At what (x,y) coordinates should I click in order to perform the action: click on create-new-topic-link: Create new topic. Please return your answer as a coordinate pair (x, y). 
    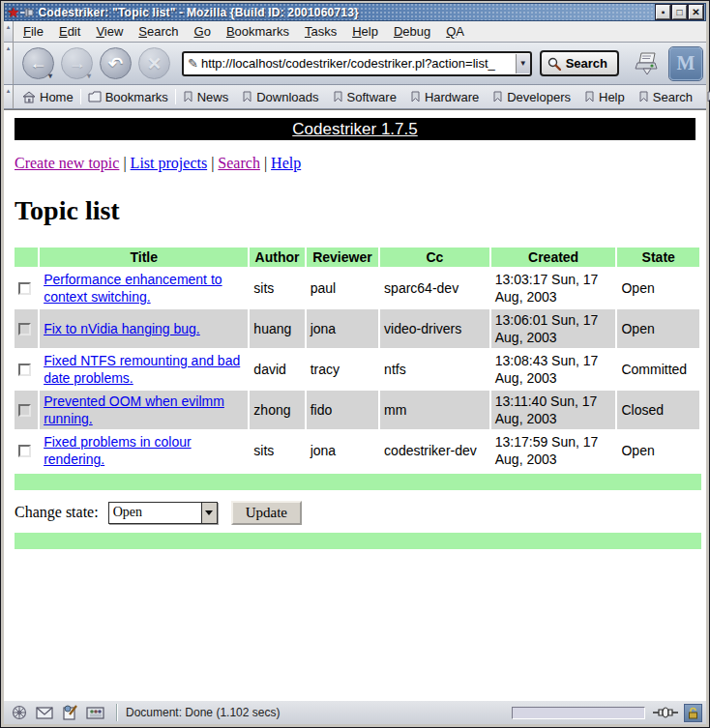
    Looking at the image, I should click on (67, 162).